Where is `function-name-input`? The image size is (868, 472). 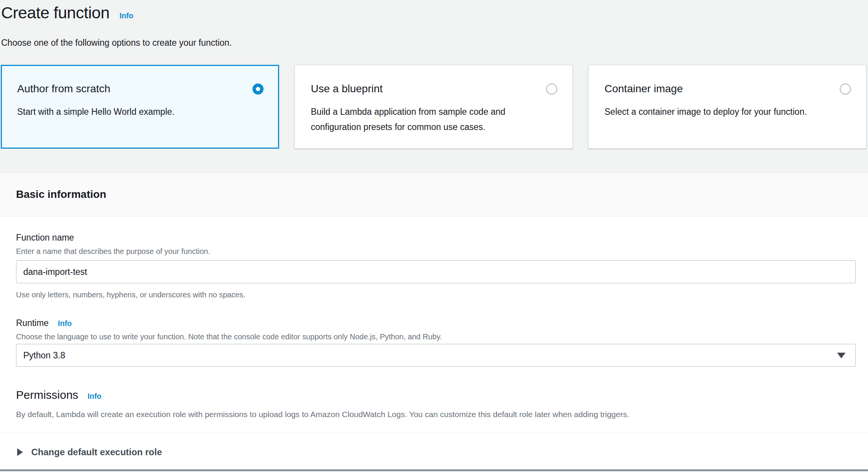
function-name-input is located at coordinates (436, 272).